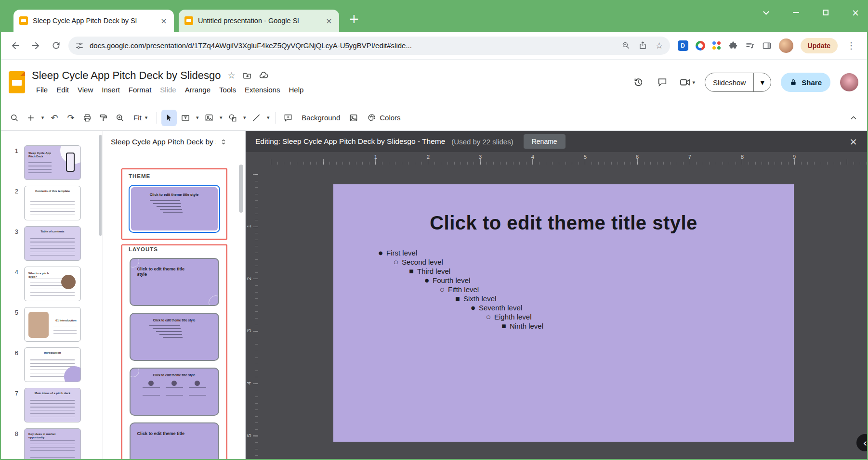  Describe the element at coordinates (733, 46) in the screenshot. I see `extensions-puzzle-icon` at that location.